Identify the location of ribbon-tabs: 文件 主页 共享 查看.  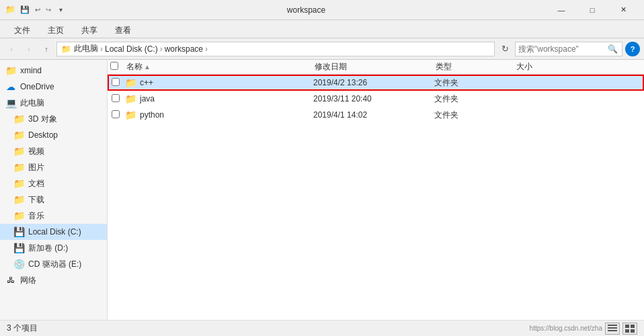
(322, 29).